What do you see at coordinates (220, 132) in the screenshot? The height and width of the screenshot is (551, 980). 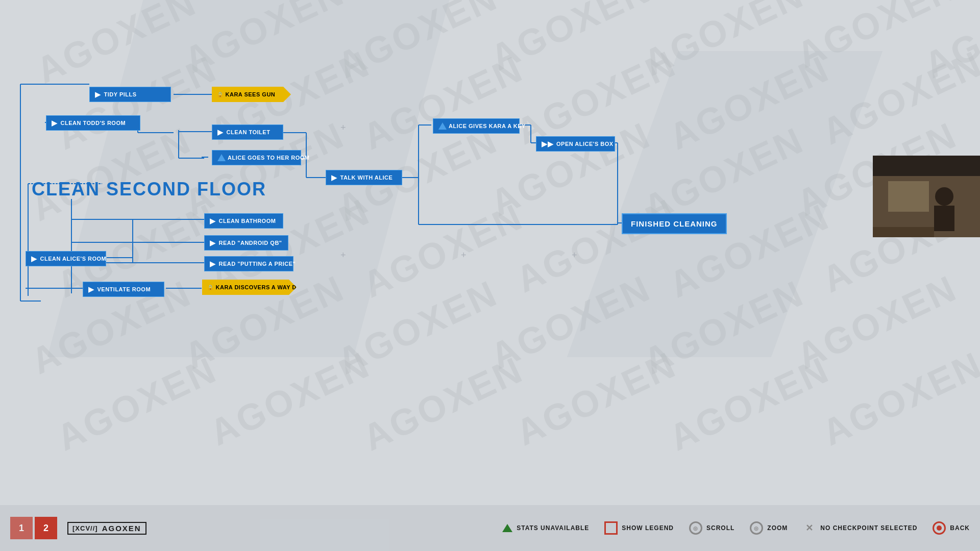 I see `arrow-icon-3: ▶` at bounding box center [220, 132].